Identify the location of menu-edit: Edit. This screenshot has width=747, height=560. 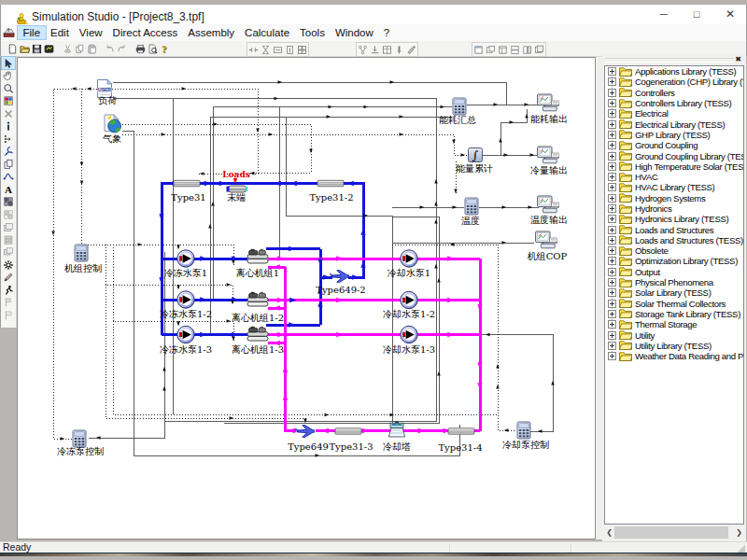
(60, 33).